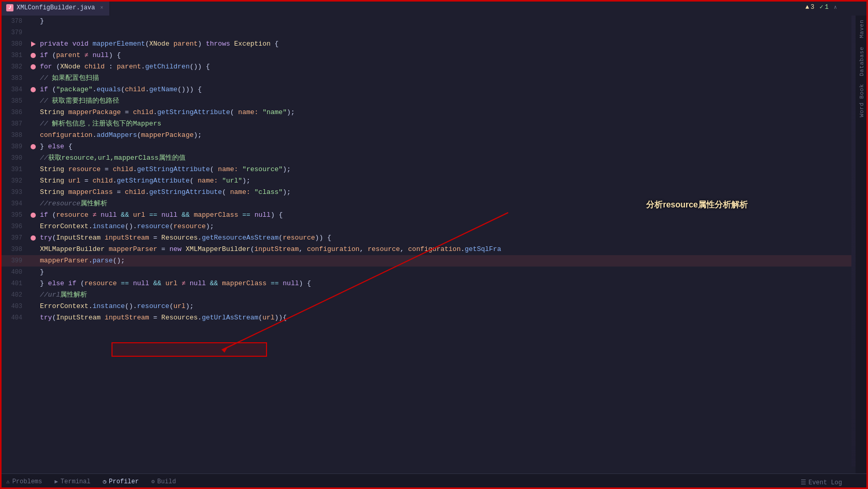 The height and width of the screenshot is (489, 868). I want to click on top-right-indicators: ▲ 3 ✓ 1 ∧, so click(821, 7).